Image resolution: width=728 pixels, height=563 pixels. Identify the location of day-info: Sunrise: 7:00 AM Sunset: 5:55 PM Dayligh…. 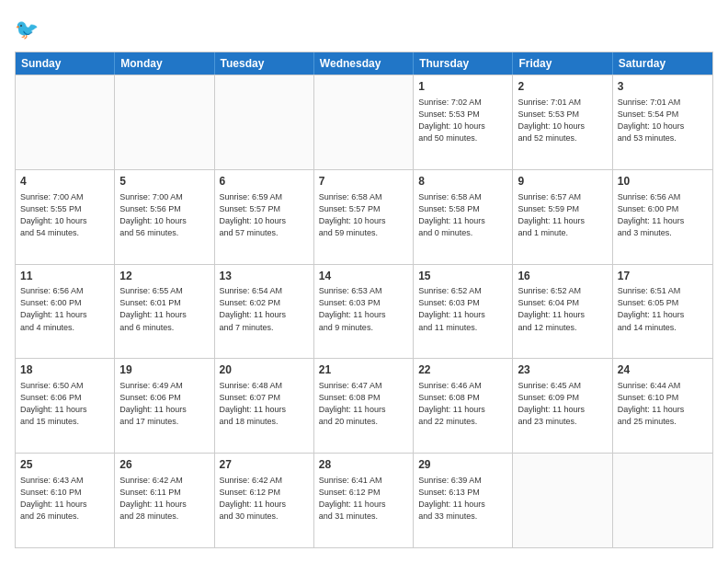
(64, 215).